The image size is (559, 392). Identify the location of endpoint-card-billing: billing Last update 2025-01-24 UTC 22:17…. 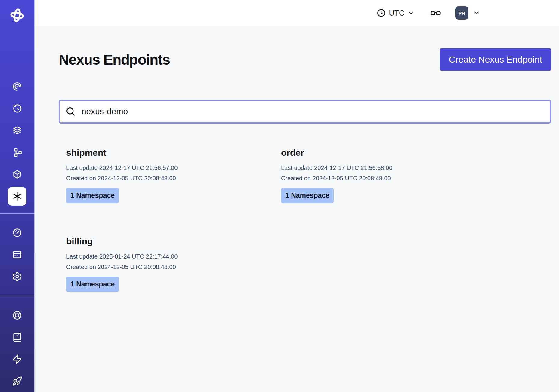
(170, 264).